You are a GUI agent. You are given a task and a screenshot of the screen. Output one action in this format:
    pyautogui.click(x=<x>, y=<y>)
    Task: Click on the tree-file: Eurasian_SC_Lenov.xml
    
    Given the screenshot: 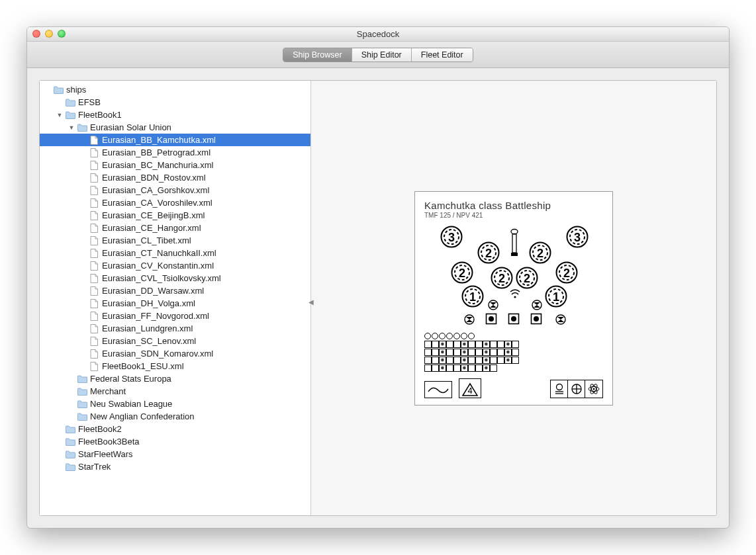 What is the action you would take?
    pyautogui.click(x=175, y=341)
    